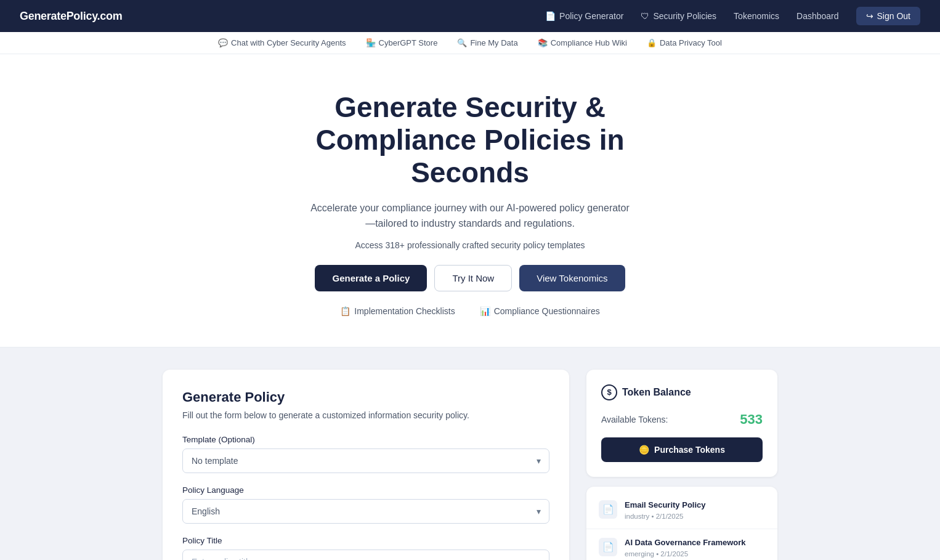 This screenshot has width=940, height=560. What do you see at coordinates (470, 278) in the screenshot?
I see `hero-buttons: Generate a Policy Try It Now View Tokeno…` at bounding box center [470, 278].